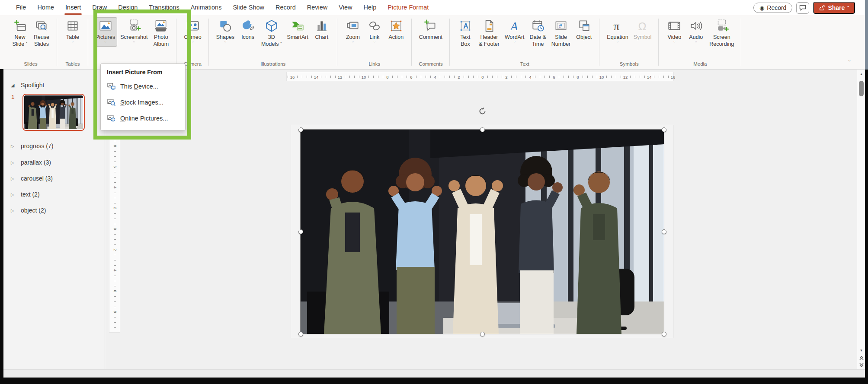  I want to click on symbol-icon: Ω, so click(643, 26).